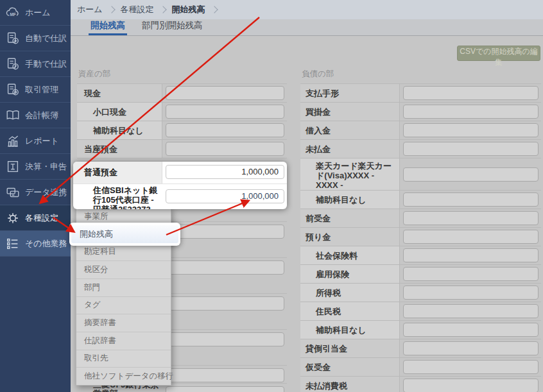  Describe the element at coordinates (13, 218) in the screenshot. I see `settings-gear-icon` at that location.